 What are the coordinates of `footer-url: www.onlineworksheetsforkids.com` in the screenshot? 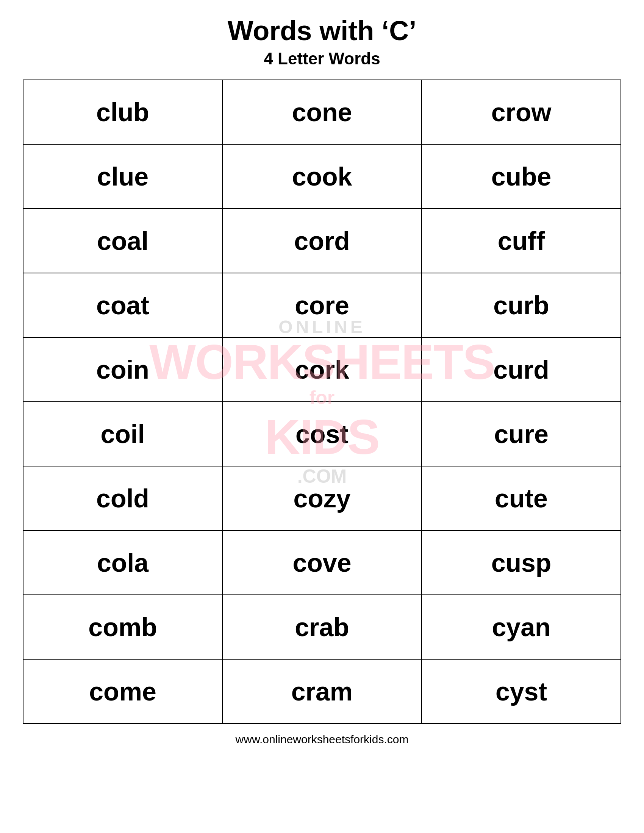 It's located at (322, 740).